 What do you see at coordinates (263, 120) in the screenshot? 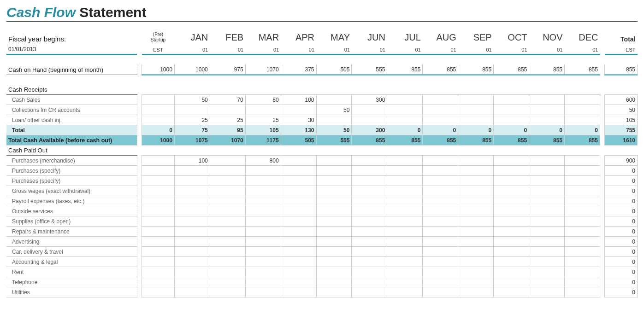
I see `cell: 25` at bounding box center [263, 120].